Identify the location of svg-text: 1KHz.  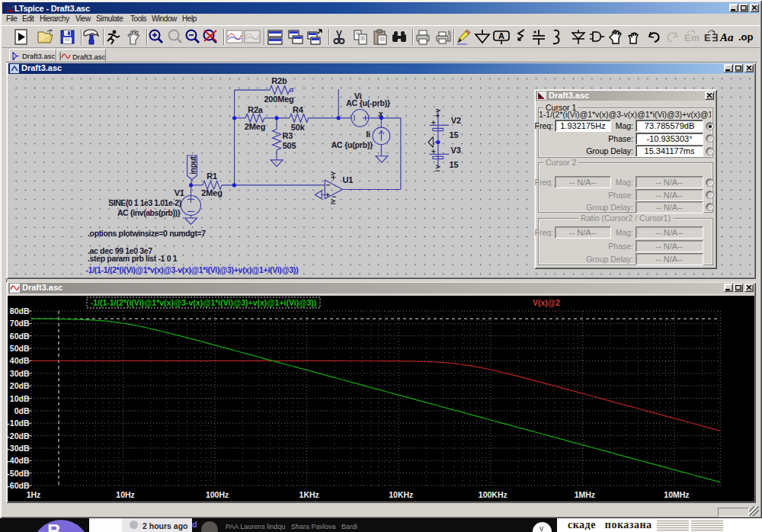
(309, 495).